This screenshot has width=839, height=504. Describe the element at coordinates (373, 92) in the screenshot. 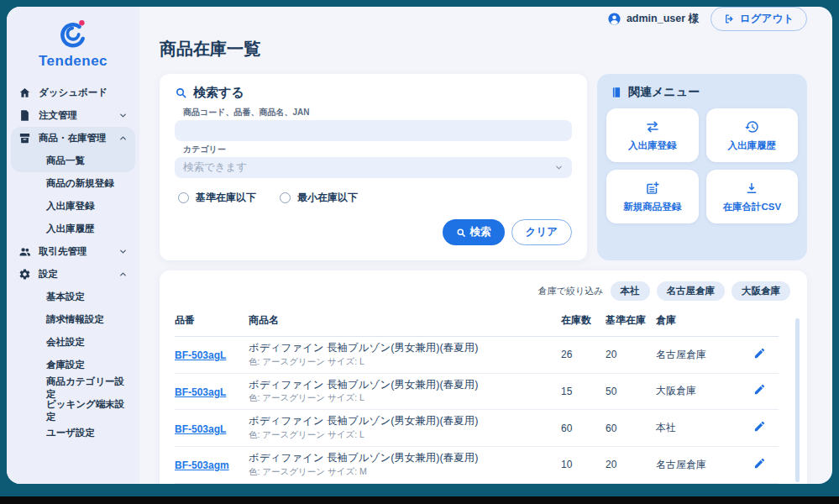

I see `search-panel-header: 検索する` at that location.